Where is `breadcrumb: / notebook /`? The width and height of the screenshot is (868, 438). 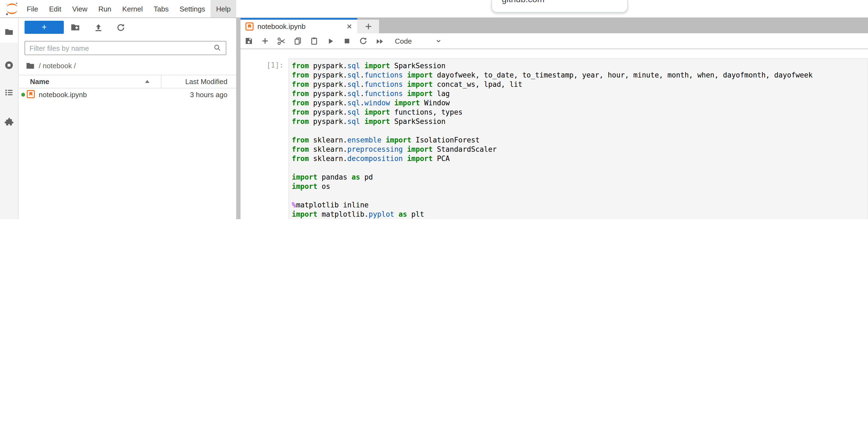
breadcrumb: / notebook / is located at coordinates (51, 65).